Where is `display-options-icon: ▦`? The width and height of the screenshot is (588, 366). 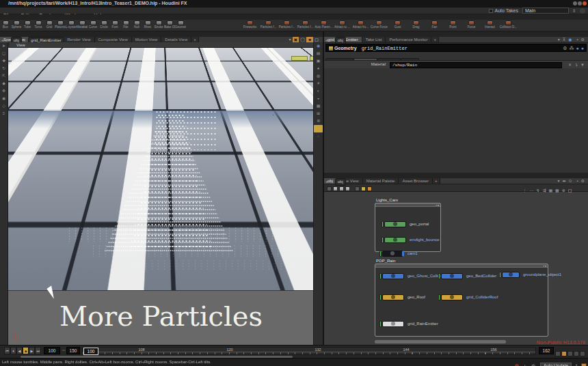 display-options-icon: ▦ is located at coordinates (319, 107).